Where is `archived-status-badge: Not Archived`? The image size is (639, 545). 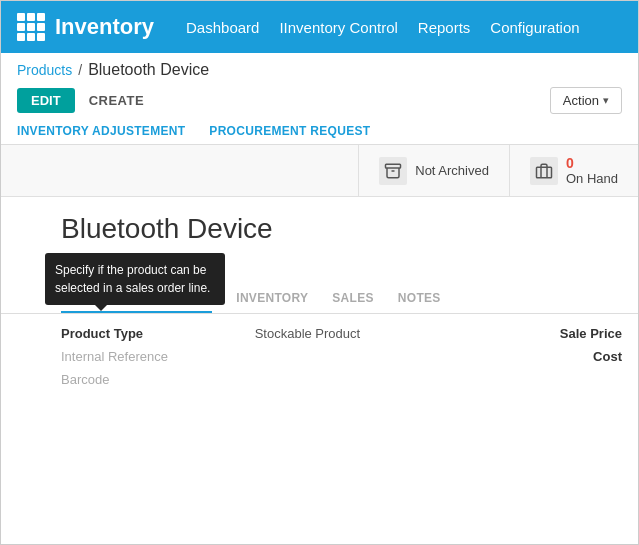 archived-status-badge: Not Archived is located at coordinates (434, 170).